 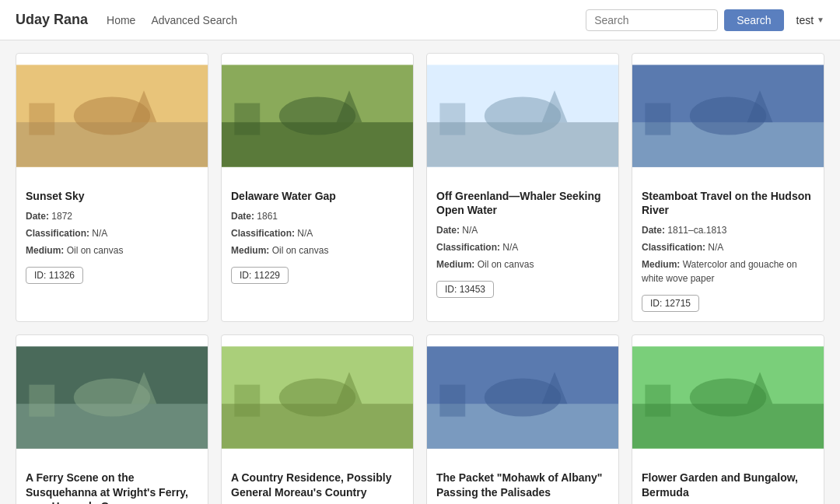 I want to click on card-body: A Ferry Scene on the Susquehanna at Wrig…, so click(x=112, y=484).